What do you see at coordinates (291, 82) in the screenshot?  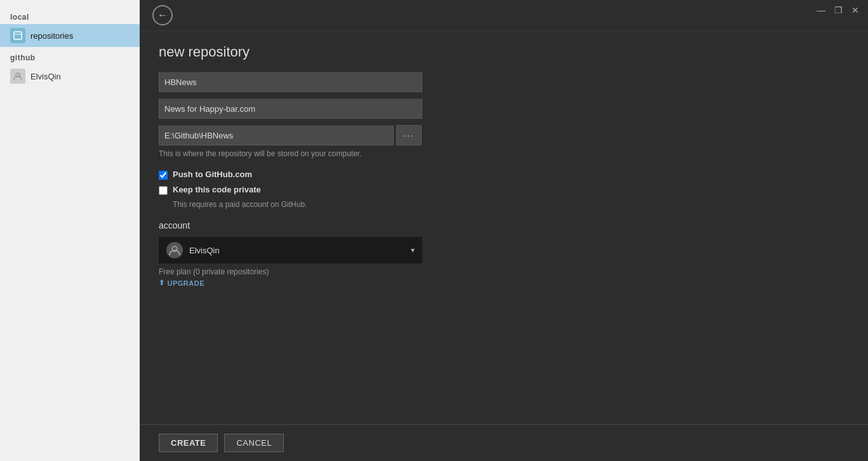 I see `repo-name-input` at bounding box center [291, 82].